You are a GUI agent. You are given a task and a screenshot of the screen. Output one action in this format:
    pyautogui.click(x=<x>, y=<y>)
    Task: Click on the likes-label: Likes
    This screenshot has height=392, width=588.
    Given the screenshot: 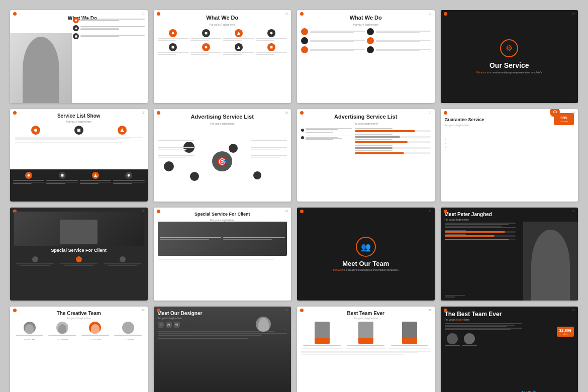 What is the action you would take?
    pyautogui.click(x=565, y=334)
    